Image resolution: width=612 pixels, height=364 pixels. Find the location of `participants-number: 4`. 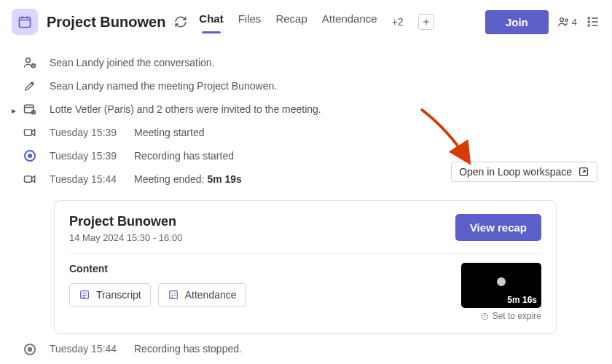

participants-number: 4 is located at coordinates (574, 22).